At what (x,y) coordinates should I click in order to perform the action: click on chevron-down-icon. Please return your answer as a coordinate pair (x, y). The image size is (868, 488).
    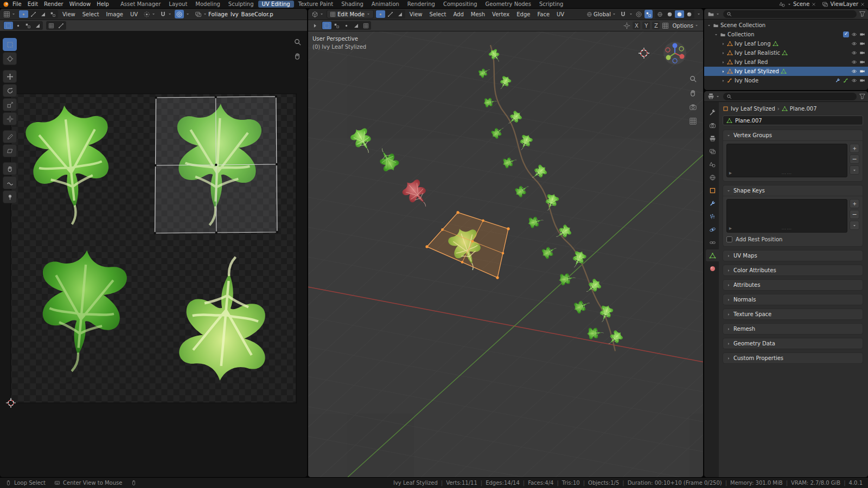
    Looking at the image, I should click on (631, 14).